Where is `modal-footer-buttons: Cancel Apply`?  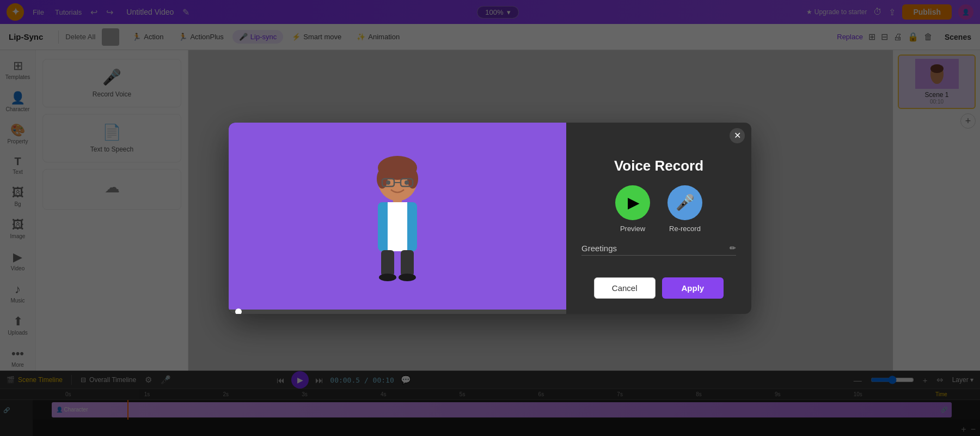
modal-footer-buttons: Cancel Apply is located at coordinates (659, 288).